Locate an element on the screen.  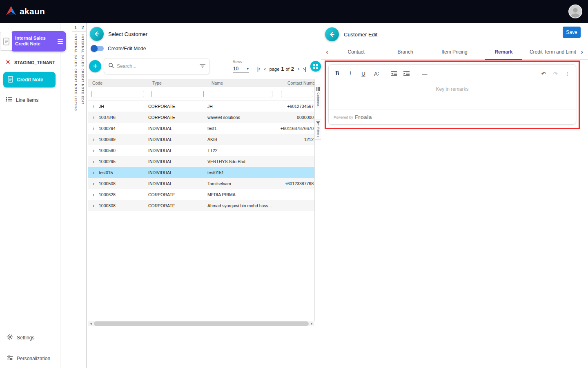
applet-tab-listing: 1 INTERNAL SALES CREDIT NOTE LISTING is located at coordinates (76, 195).